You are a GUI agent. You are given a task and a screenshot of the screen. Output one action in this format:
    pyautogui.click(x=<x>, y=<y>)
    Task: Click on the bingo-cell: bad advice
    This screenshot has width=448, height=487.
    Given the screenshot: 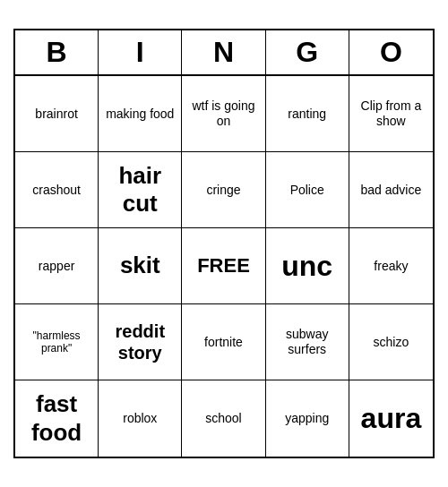 What is the action you would take?
    pyautogui.click(x=391, y=190)
    